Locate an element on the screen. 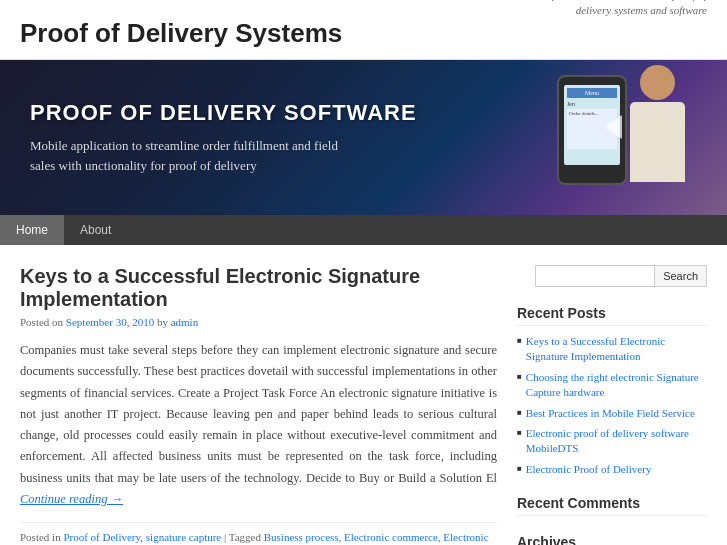 This screenshot has height=545, width=727. category-link-signature-capture: signature capture is located at coordinates (184, 537).